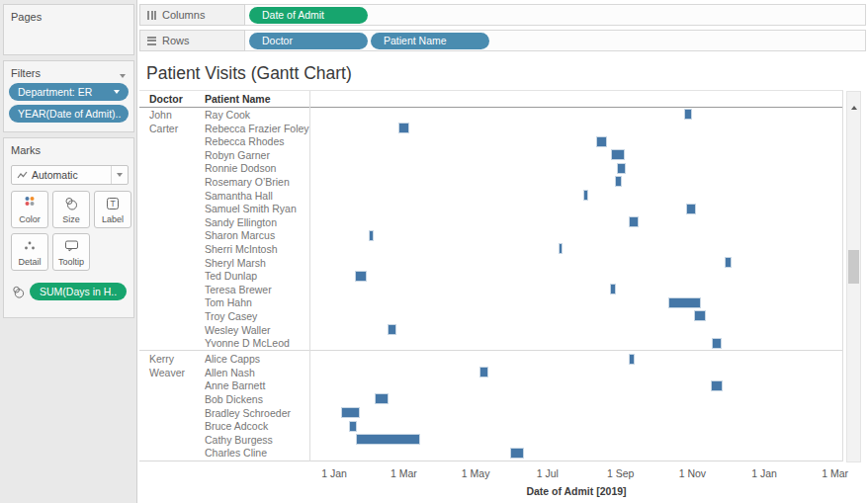  What do you see at coordinates (30, 204) in the screenshot?
I see `color-dots-icon` at bounding box center [30, 204].